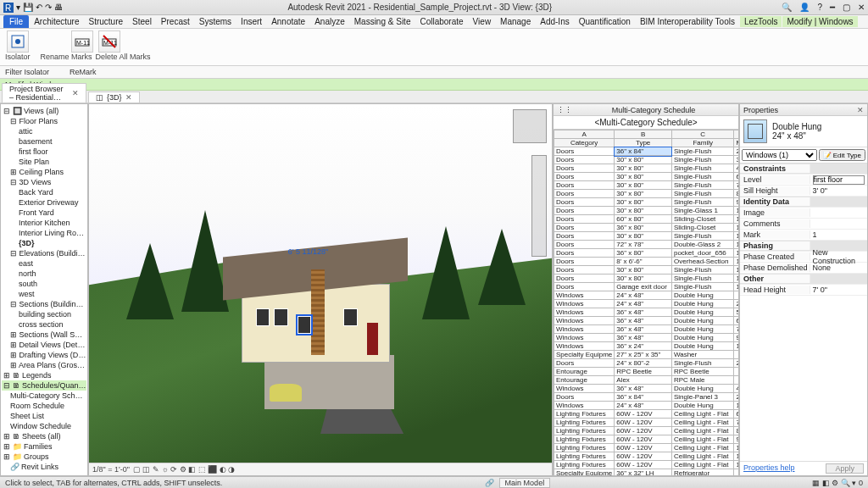 The image size is (868, 488). Describe the element at coordinates (44, 335) in the screenshot. I see `tree-sections-wall: ⊞ Sections (Wall Section)` at that location.